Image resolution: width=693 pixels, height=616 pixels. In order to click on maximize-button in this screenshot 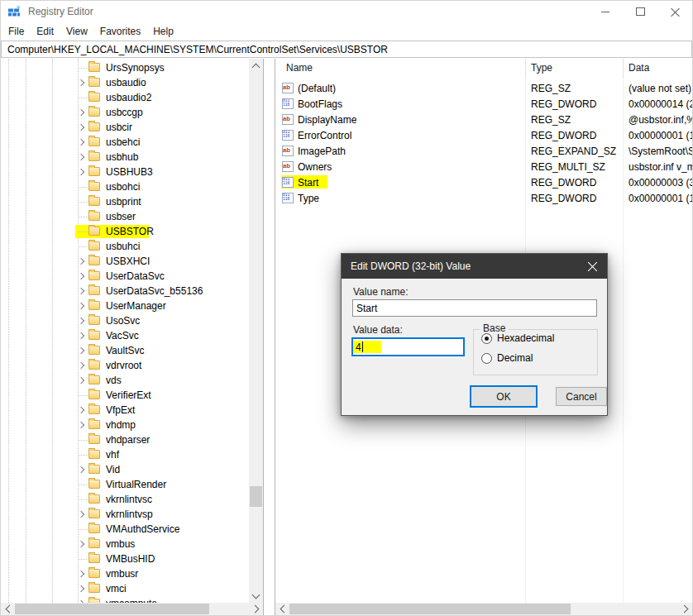, I will do `click(640, 12)`.